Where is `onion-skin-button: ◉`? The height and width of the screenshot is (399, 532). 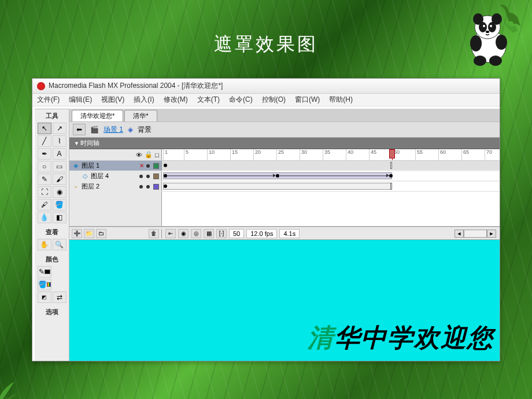 onion-skin-button: ◉ is located at coordinates (183, 234).